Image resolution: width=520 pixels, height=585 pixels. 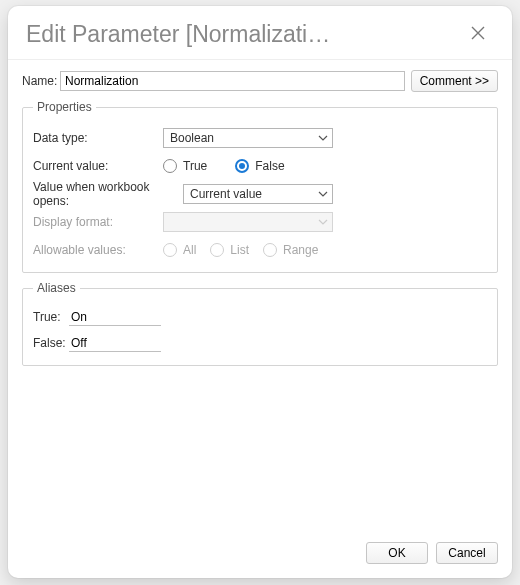 What do you see at coordinates (478, 35) in the screenshot?
I see `close-button` at bounding box center [478, 35].